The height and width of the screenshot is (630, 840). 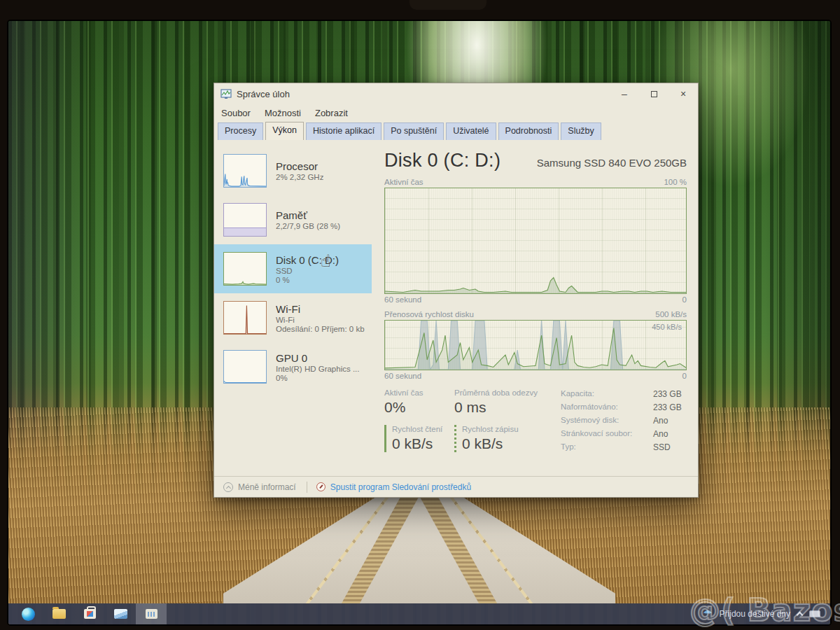 What do you see at coordinates (90, 614) in the screenshot?
I see `taskbar-store-icon` at bounding box center [90, 614].